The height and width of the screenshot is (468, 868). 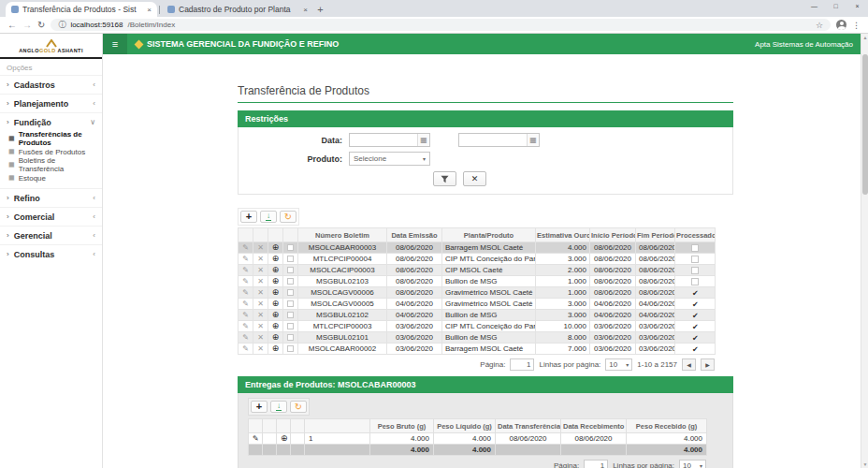 What do you see at coordinates (51, 122) in the screenshot?
I see `sidebar-item-fundicao: › Fundição ∨` at bounding box center [51, 122].